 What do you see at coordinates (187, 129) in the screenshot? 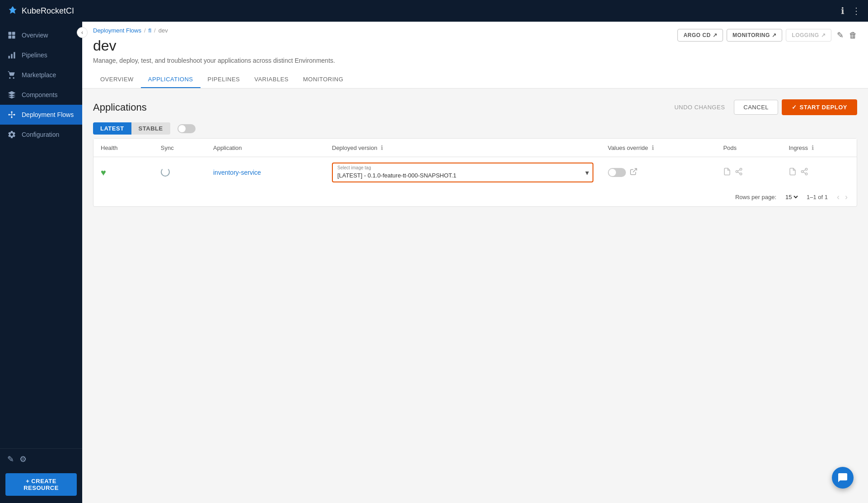
I see `filter-toggle-switch` at bounding box center [187, 129].